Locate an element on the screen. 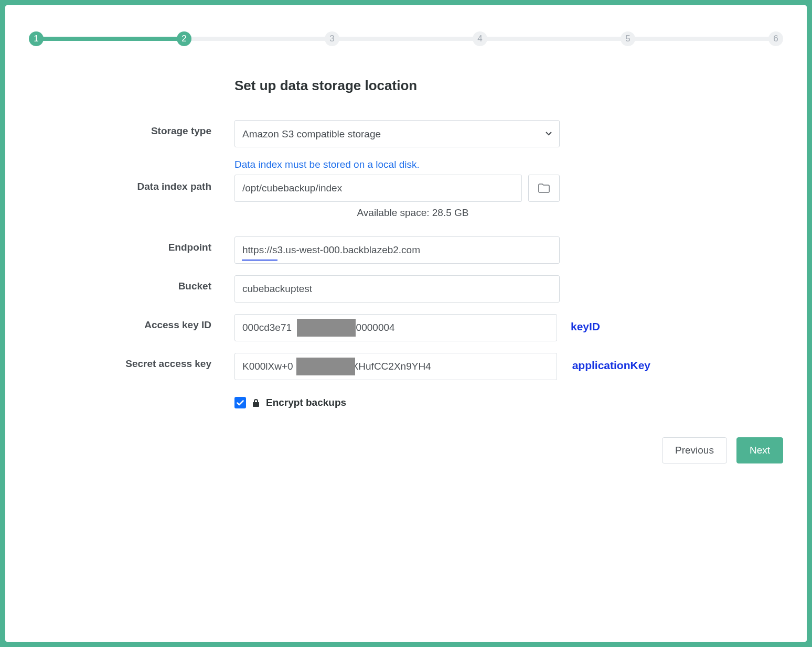 This screenshot has width=812, height=647. wizard-stepper: 1 2 3 4 5 6 is located at coordinates (406, 39).